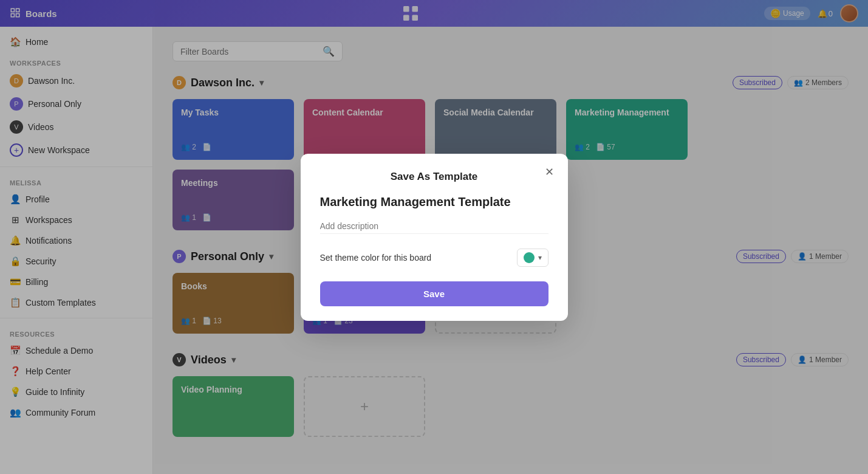 The image size is (868, 474). What do you see at coordinates (376, 258) in the screenshot?
I see `modal-theme-label: Set theme color for this board` at bounding box center [376, 258].